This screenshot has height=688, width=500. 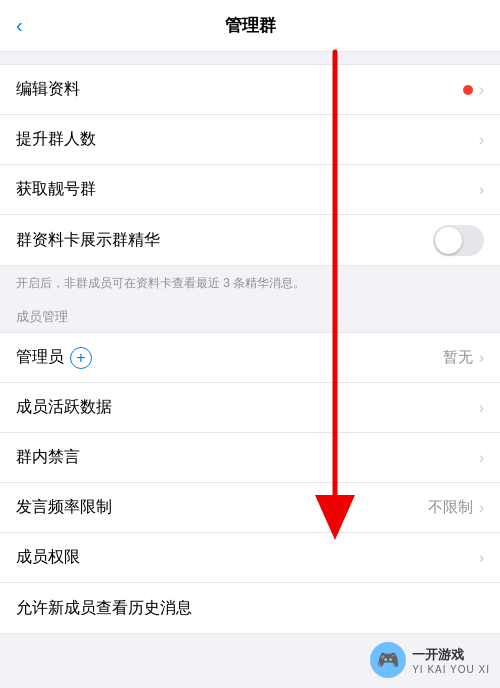 What do you see at coordinates (448, 240) in the screenshot?
I see `toggle-knob` at bounding box center [448, 240].